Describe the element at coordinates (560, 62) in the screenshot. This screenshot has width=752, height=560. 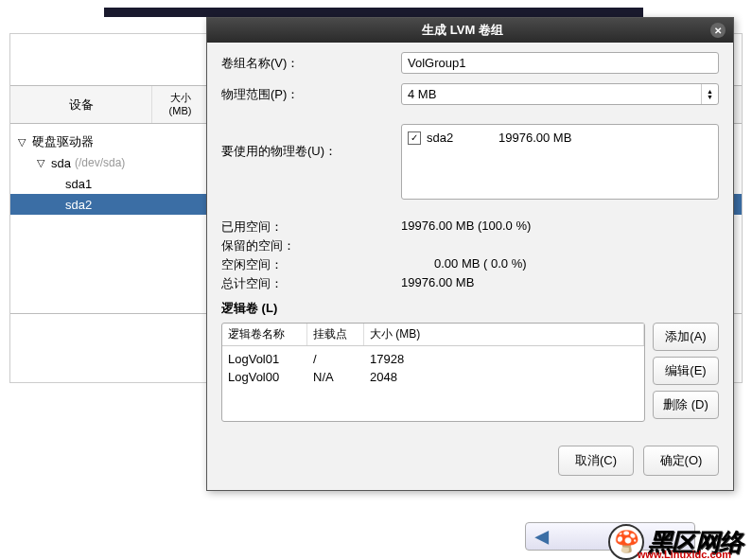
I see `vg-name-input` at that location.